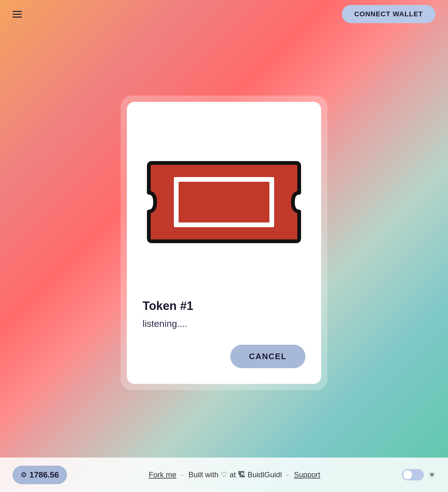 The height and width of the screenshot is (492, 448). What do you see at coordinates (224, 357) in the screenshot?
I see `card-actions: CANCEL` at bounding box center [224, 357].